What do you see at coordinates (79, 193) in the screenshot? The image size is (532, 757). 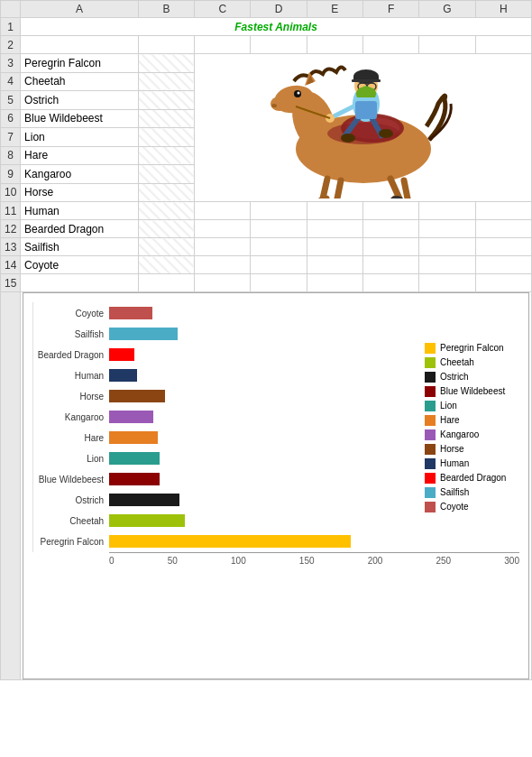 I see `animal-horse: Horse` at bounding box center [79, 193].